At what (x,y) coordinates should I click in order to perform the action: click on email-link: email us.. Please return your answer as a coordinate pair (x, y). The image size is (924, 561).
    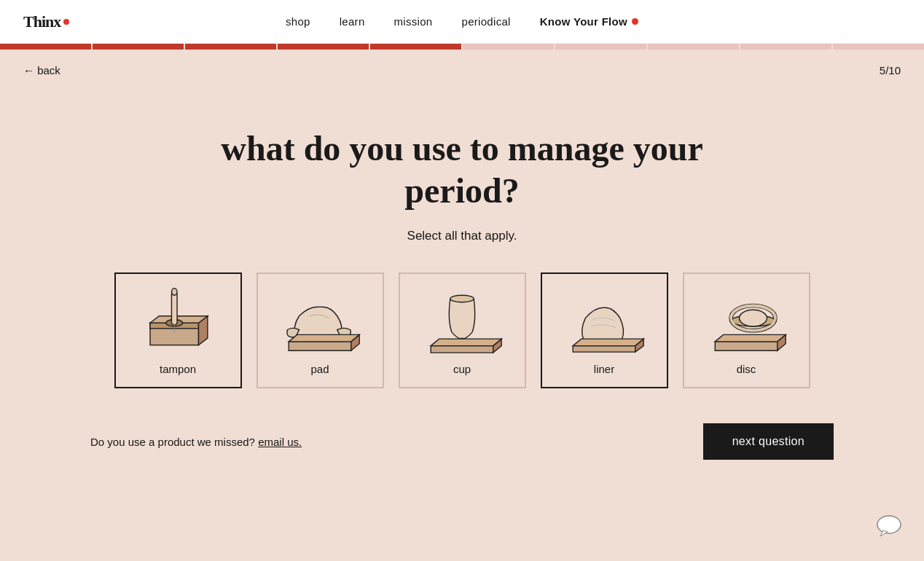
    Looking at the image, I should click on (280, 442).